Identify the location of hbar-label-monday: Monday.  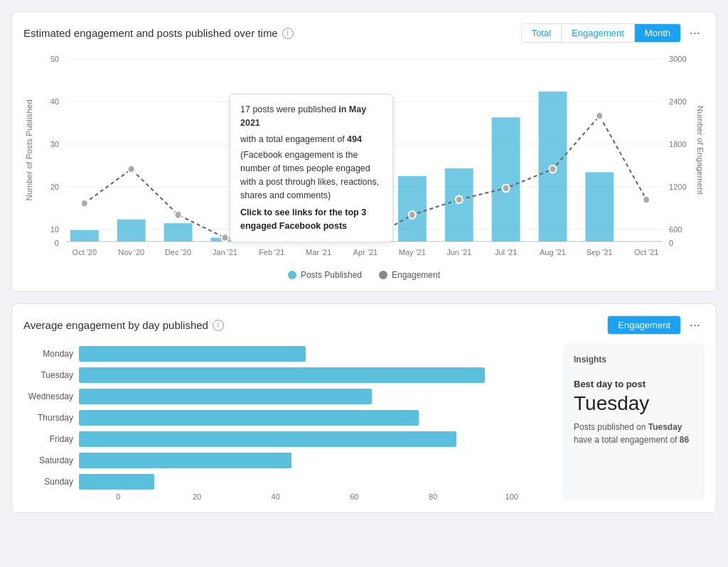
(48, 354).